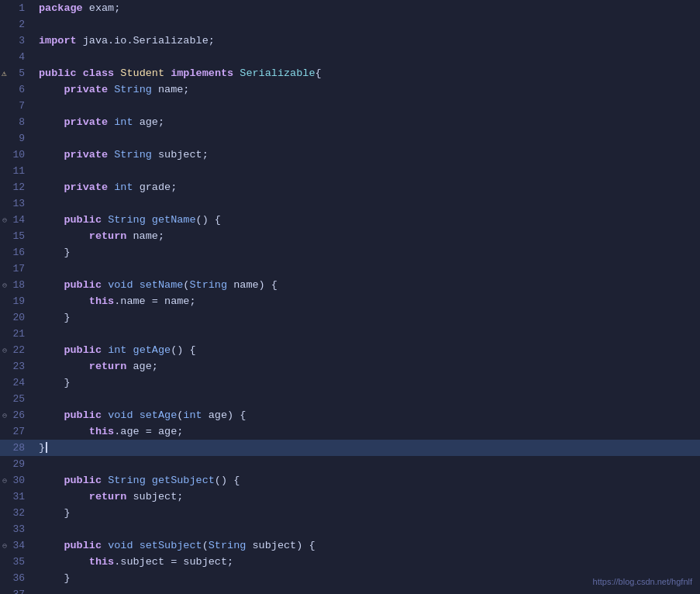 This screenshot has height=594, width=700. Describe the element at coordinates (16, 285) in the screenshot. I see `line-number-18: ⊖ 18` at that location.